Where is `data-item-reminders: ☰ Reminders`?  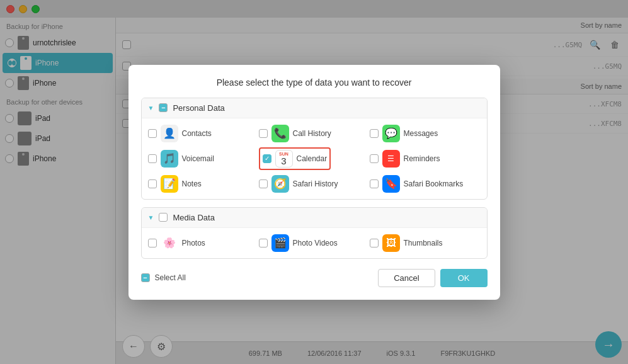
data-item-reminders: ☰ Reminders is located at coordinates (425, 159).